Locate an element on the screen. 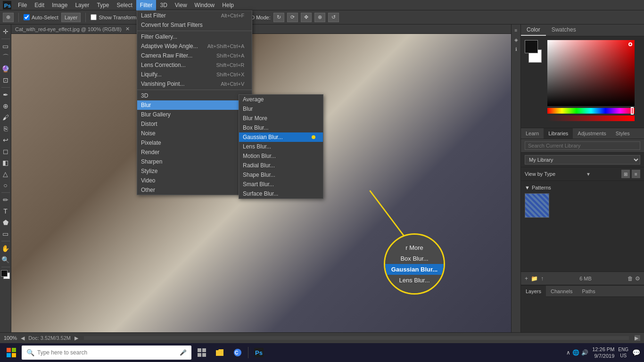 The width and height of the screenshot is (644, 362). lasso-tool: ⌒ is located at coordinates (6, 58).